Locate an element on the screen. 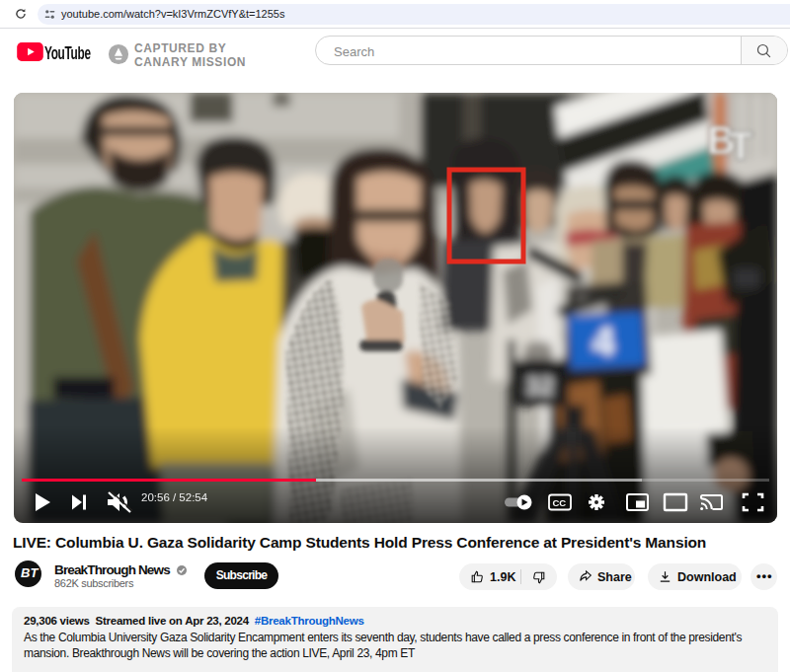  svg-text: T is located at coordinates (741, 146).